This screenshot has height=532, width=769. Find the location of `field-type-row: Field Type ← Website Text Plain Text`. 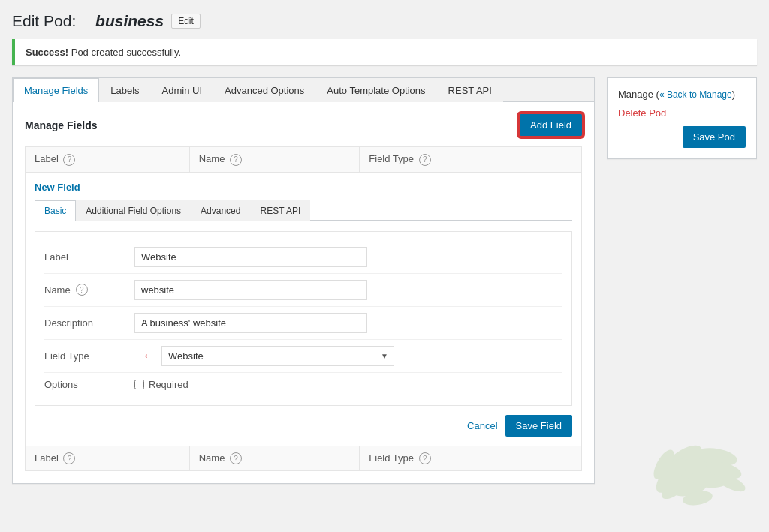

field-type-row: Field Type ← Website Text Plain Text is located at coordinates (303, 356).